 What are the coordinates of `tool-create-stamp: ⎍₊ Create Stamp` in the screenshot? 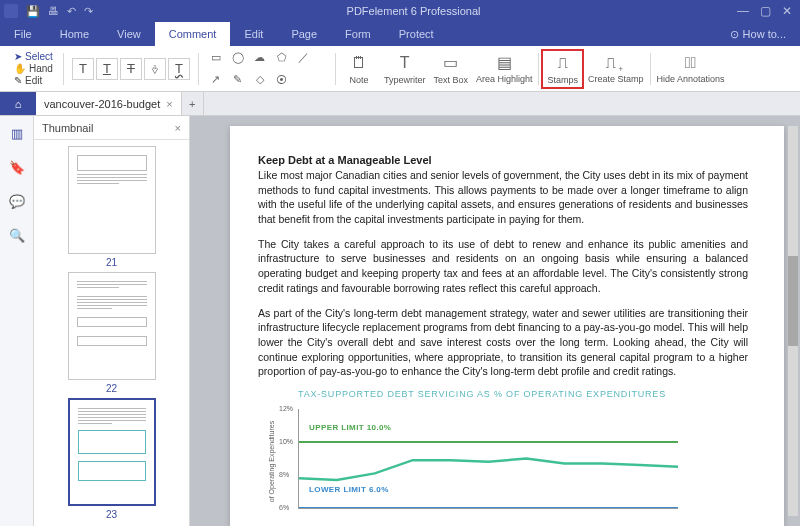 It's located at (616, 68).